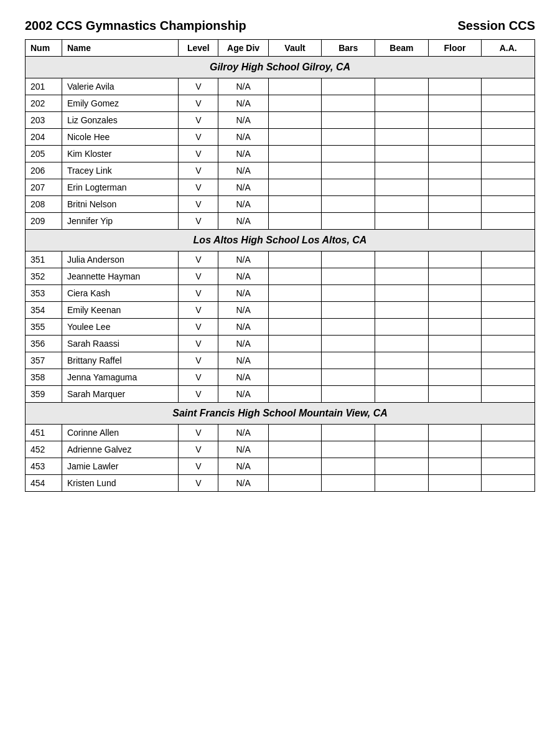 The width and height of the screenshot is (560, 747). Describe the element at coordinates (280, 121) in the screenshot. I see `table-row: 203Liz GonzalesVN/A` at that location.